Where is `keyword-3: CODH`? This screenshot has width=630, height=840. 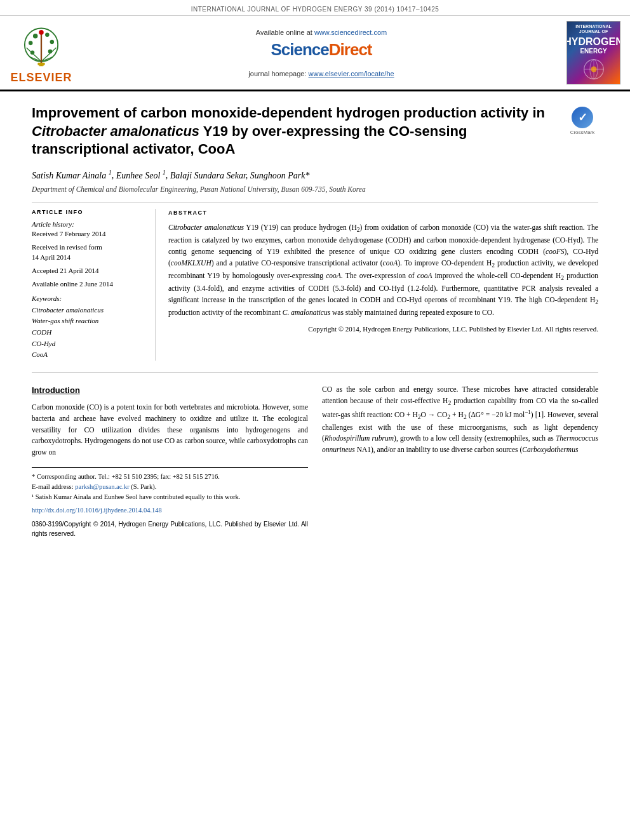
keyword-3: CODH is located at coordinates (89, 333).